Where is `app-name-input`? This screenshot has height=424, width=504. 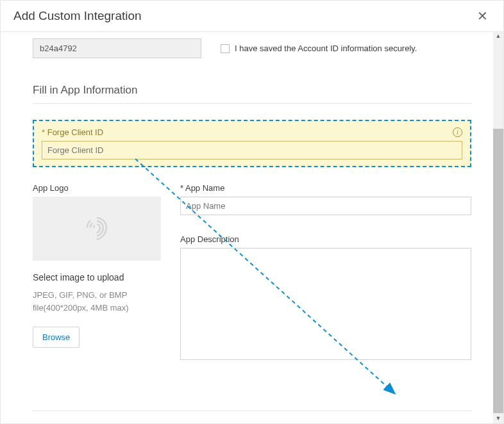
app-name-input is located at coordinates (326, 206).